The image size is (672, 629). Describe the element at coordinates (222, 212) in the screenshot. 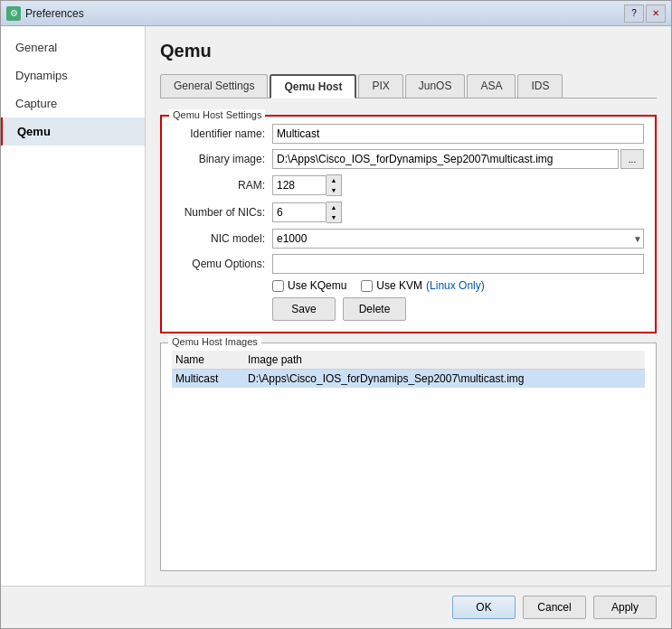

I see `nics-label: Number of NICs:` at that location.